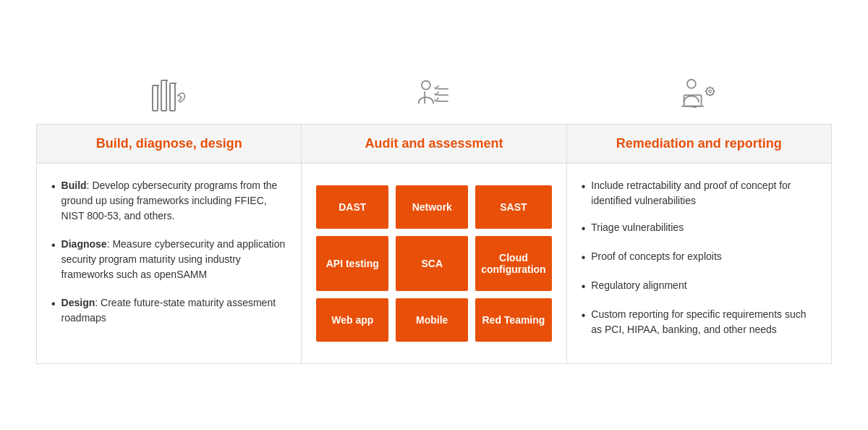  Describe the element at coordinates (699, 258) in the screenshot. I see `remediation-bullet-list: Include retractability and proof of conc…` at that location.